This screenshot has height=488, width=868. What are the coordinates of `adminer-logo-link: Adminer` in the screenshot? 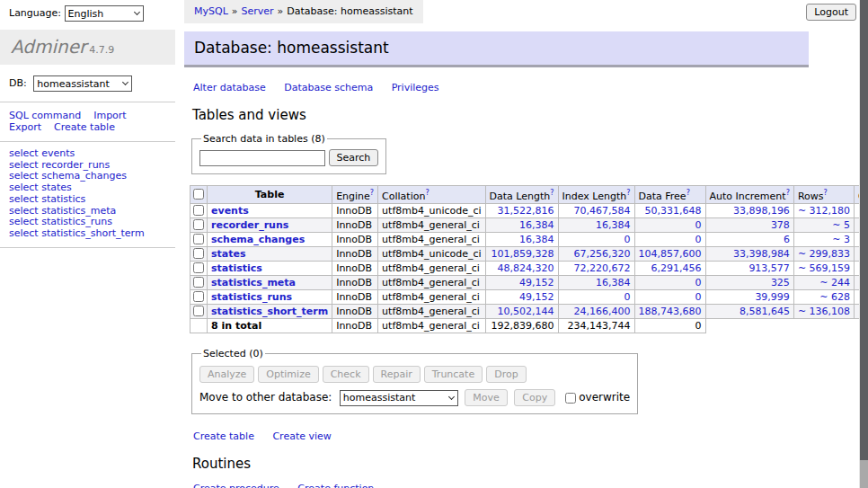 It's located at (49, 47).